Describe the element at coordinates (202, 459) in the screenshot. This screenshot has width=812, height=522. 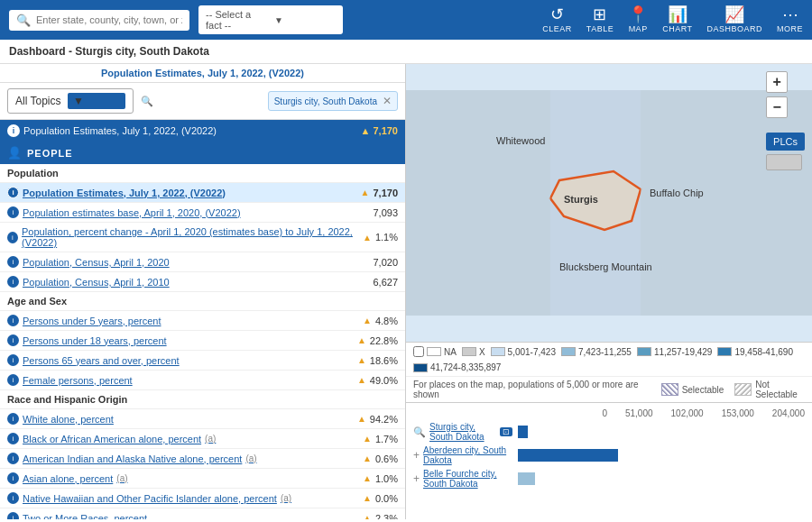
I see `table-row: i American Indian and Alaska Native alon…` at that location.